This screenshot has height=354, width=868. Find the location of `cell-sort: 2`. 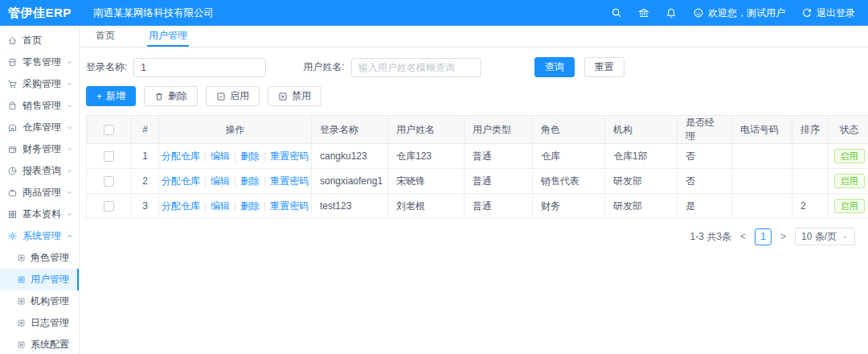

cell-sort: 2 is located at coordinates (810, 206).